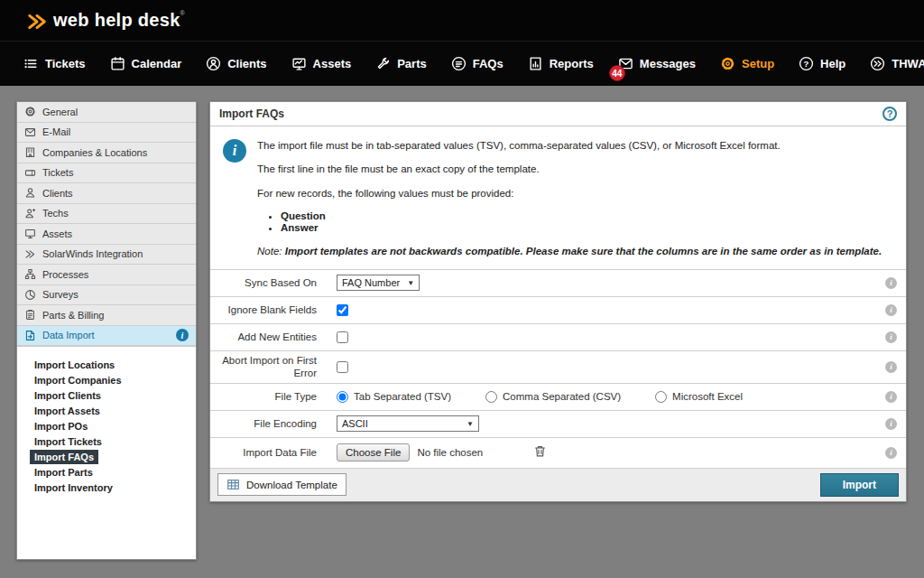 This screenshot has width=924, height=578. What do you see at coordinates (68, 396) in the screenshot?
I see `subitem-import-clients: Import Clients` at bounding box center [68, 396].